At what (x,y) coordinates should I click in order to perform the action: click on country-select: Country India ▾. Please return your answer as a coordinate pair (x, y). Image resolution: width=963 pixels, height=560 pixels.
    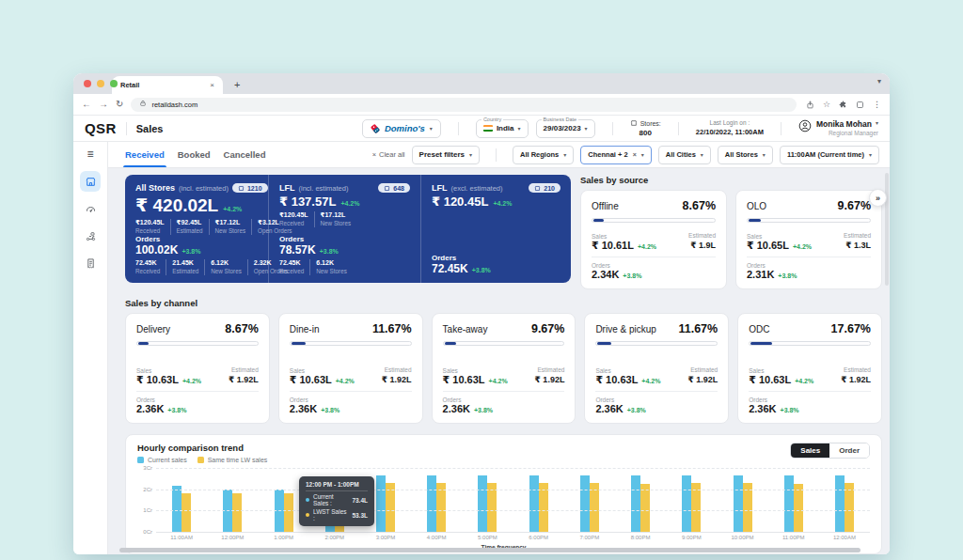
    Looking at the image, I should click on (502, 129).